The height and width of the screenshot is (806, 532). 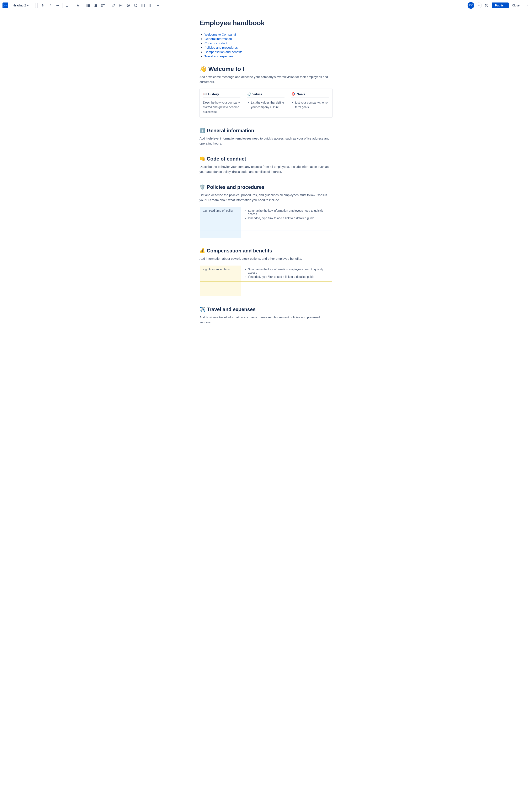 What do you see at coordinates (96, 5) in the screenshot?
I see `numbered-list-icon: 1. 2. 3.` at bounding box center [96, 5].